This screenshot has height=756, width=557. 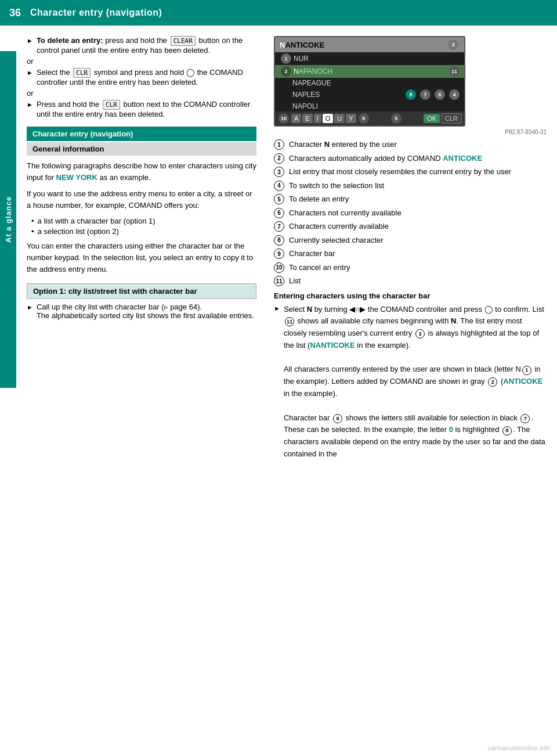 I want to click on num-circle-11: 11, so click(x=279, y=281).